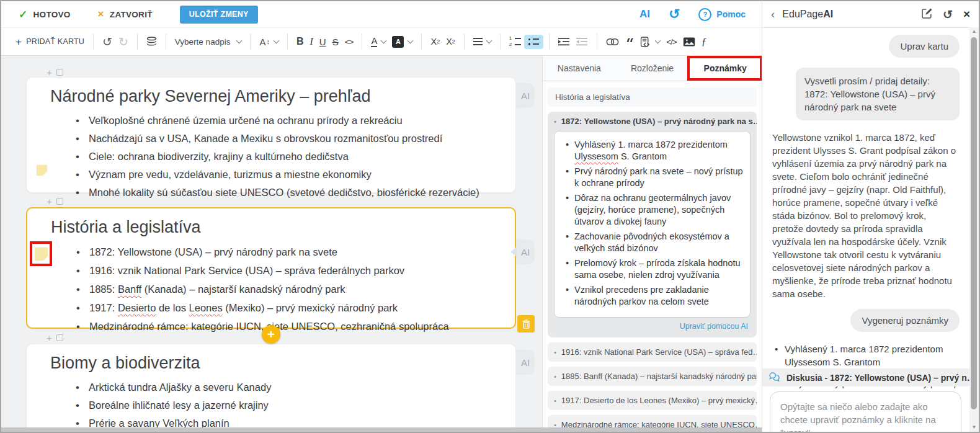 The width and height of the screenshot is (980, 433). What do you see at coordinates (271, 359) in the screenshot?
I see `card-title: Biomy a biodiverzita` at bounding box center [271, 359].